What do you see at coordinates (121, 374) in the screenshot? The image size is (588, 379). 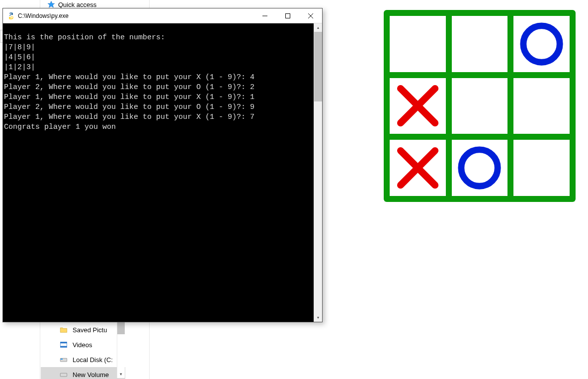 I see `chevron-down-icon: ▾` at bounding box center [121, 374].